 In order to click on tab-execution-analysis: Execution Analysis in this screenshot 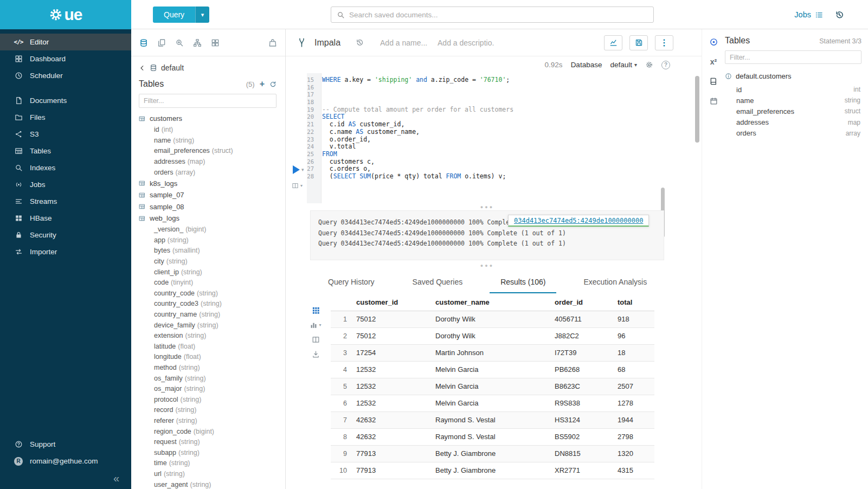, I will do `click(615, 282)`.